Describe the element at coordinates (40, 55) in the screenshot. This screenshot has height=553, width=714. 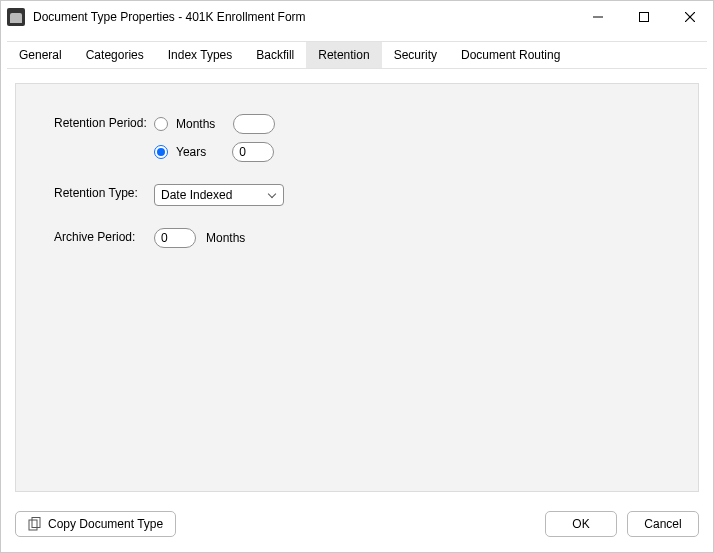
I see `tab-general: General` at that location.